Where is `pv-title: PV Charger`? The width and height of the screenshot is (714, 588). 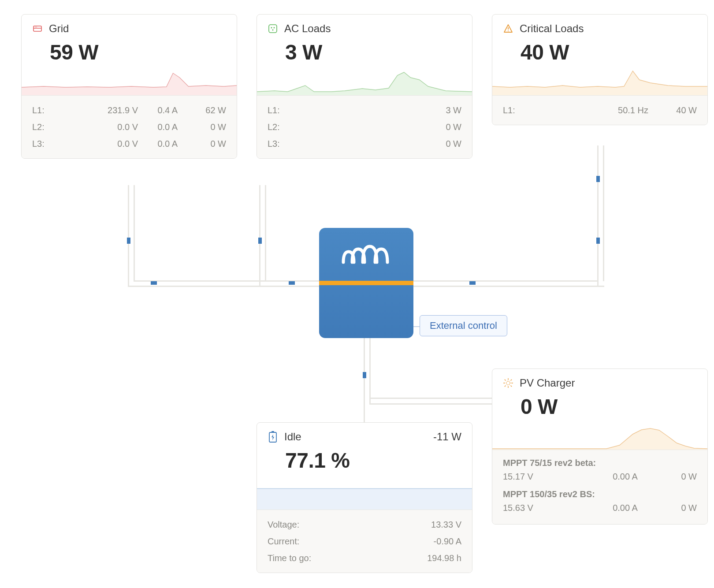 pv-title: PV Charger is located at coordinates (547, 383).